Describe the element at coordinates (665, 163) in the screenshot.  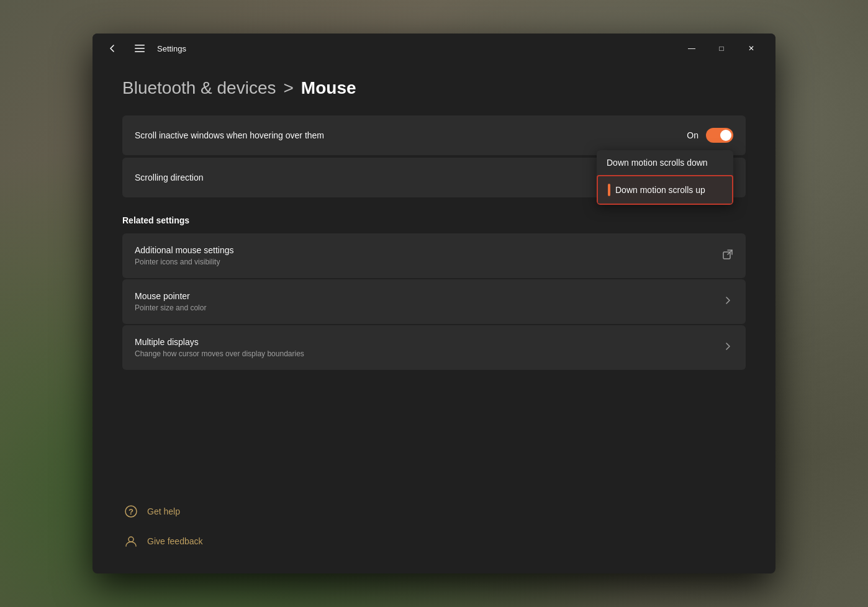
I see `dropdown-option-down: Down motion scrolls down` at that location.